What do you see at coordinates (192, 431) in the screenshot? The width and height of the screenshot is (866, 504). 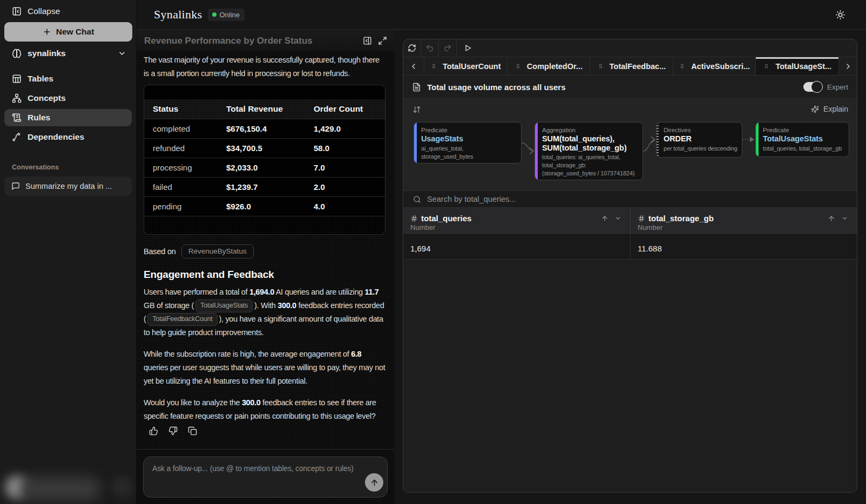 I see `copy-icon` at bounding box center [192, 431].